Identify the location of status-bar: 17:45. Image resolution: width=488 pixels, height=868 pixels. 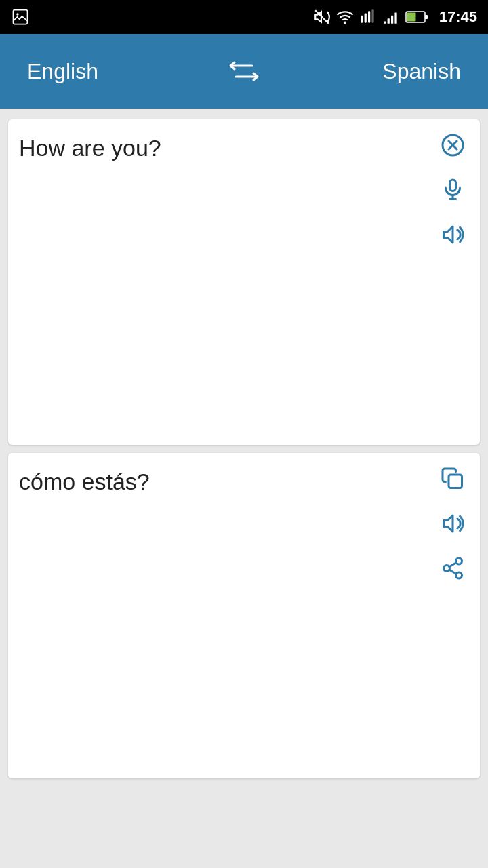
(244, 17).